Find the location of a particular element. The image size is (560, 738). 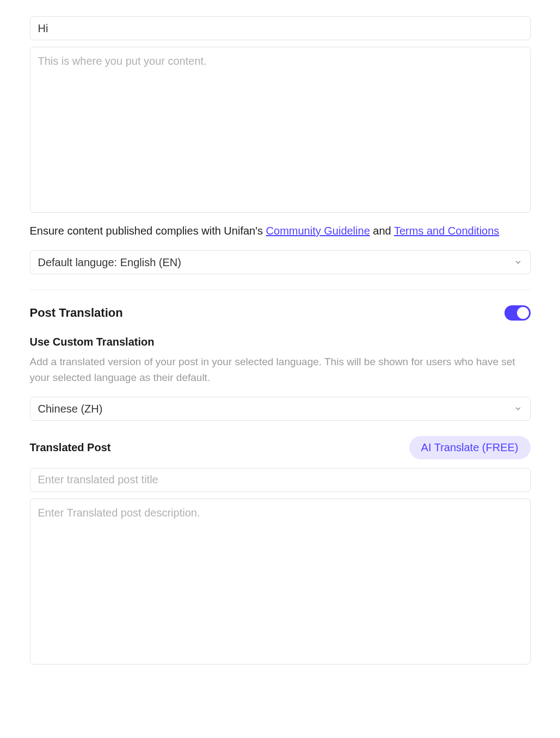

translation-language-select-wrapper: Chinese (ZH) is located at coordinates (280, 409).